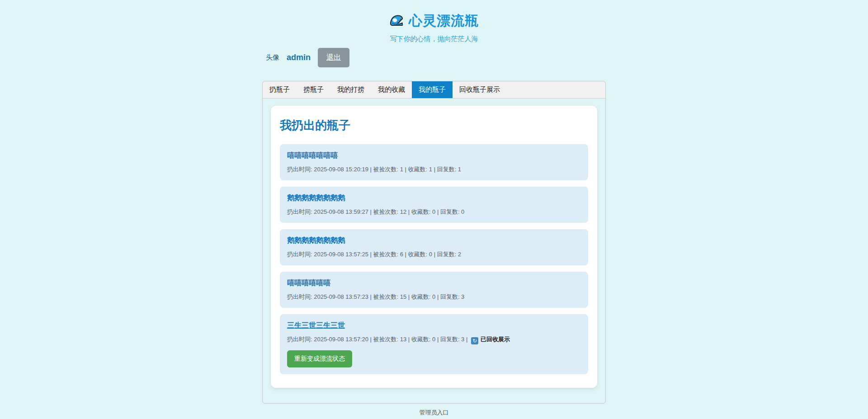 The width and height of the screenshot is (868, 419). I want to click on page-title: 心灵漂流瓶, so click(444, 21).